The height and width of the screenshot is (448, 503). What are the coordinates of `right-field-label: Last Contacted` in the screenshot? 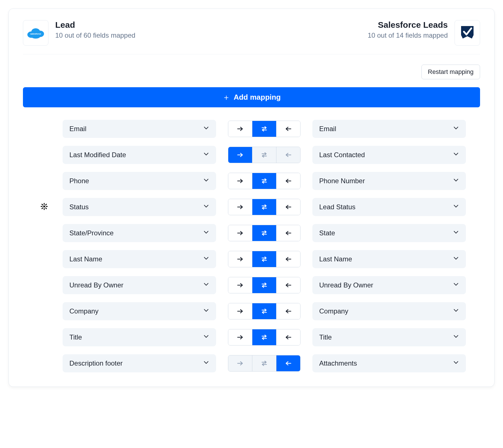 It's located at (342, 155).